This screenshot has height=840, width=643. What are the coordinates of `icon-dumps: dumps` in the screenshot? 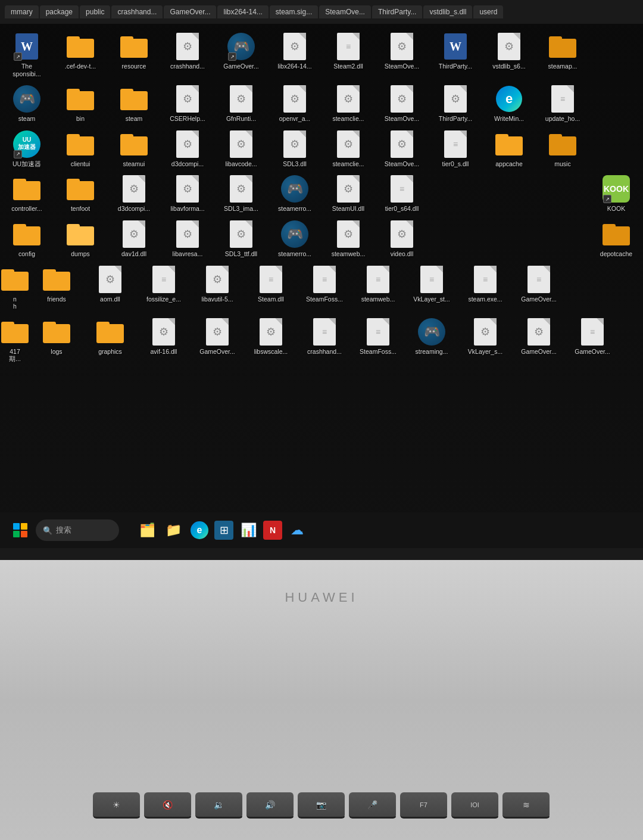 It's located at (80, 239).